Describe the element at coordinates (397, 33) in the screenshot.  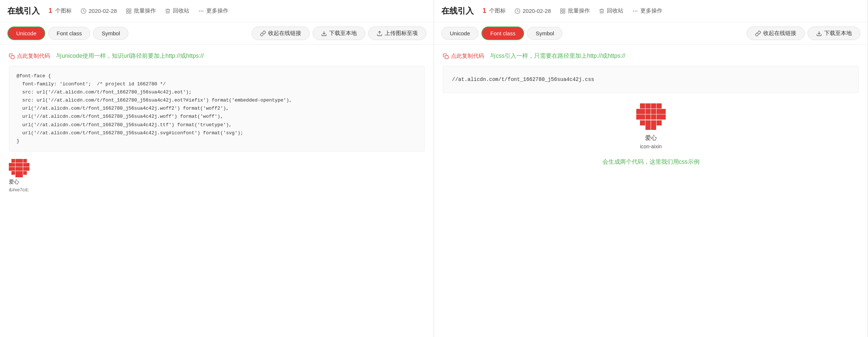
I see `btn-upload-left: 上传图标至项` at that location.